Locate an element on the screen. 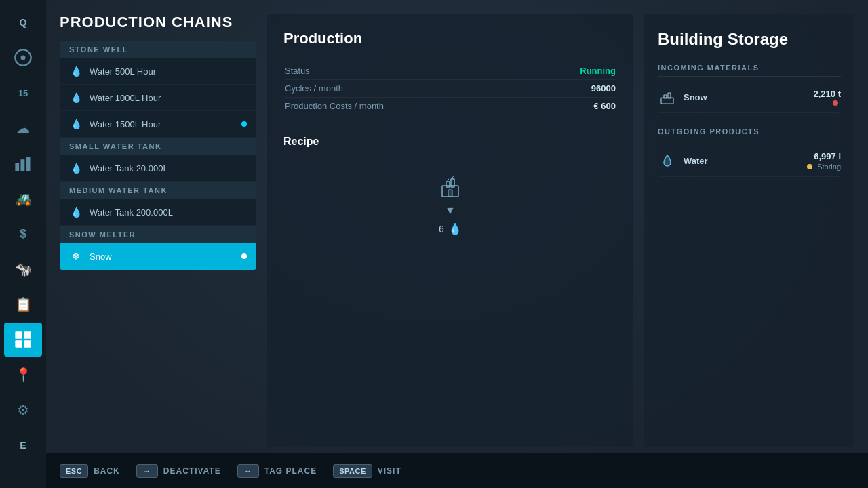 This screenshot has height=488, width=868. key-arrows: ↔ is located at coordinates (248, 471).